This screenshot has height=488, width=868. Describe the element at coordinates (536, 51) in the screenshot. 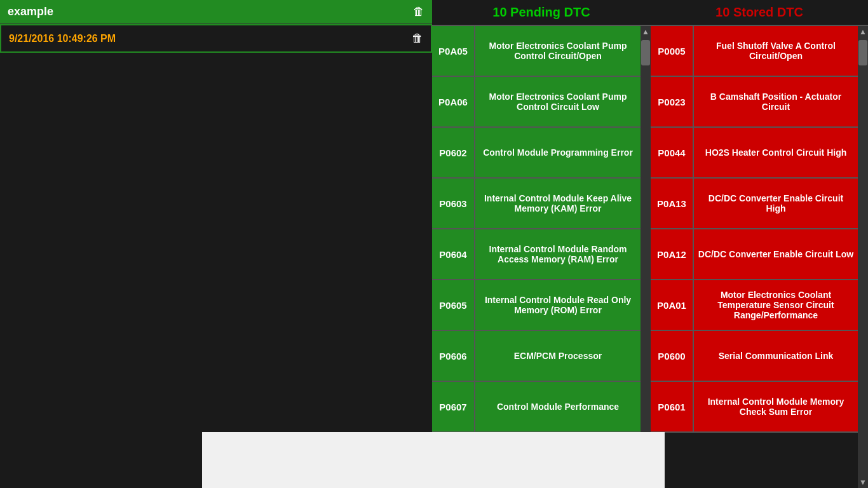

I see `pending-dtc-row: P0A05 Motor Electronics Coolant Pump Con…` at that location.